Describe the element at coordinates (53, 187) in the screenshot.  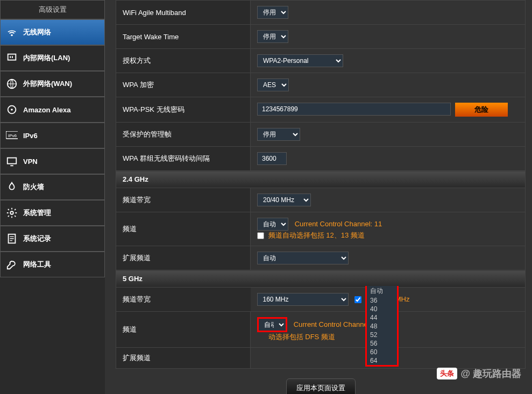
I see `sidebar-item-firewall: 防火墙` at that location.